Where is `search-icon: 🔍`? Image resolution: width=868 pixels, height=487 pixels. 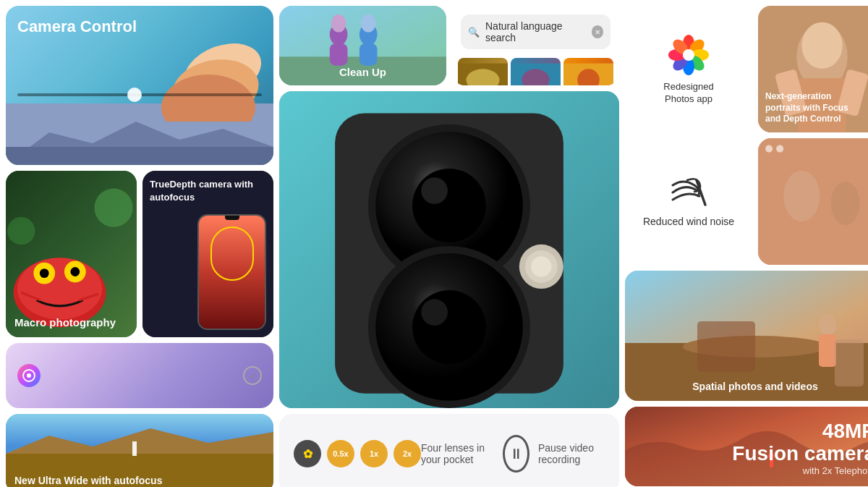
search-icon: 🔍 is located at coordinates (474, 32).